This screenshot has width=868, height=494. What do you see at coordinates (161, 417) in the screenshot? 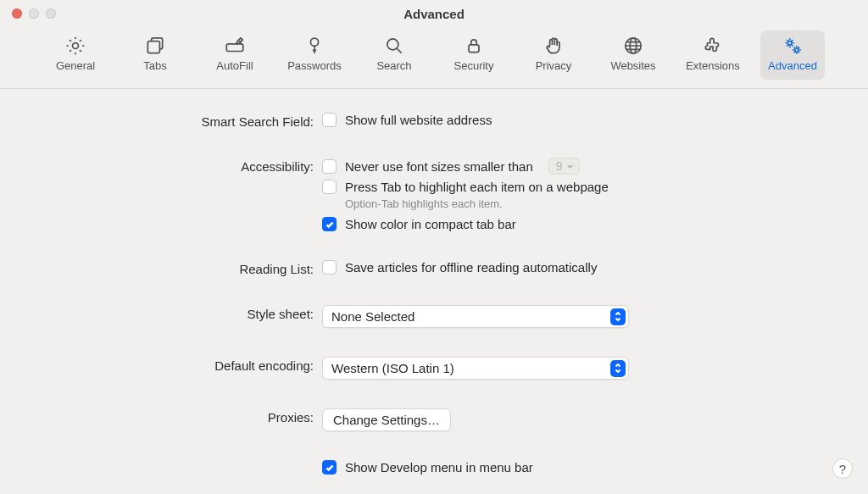
I see `proxies-label: Proxies:` at bounding box center [161, 417].